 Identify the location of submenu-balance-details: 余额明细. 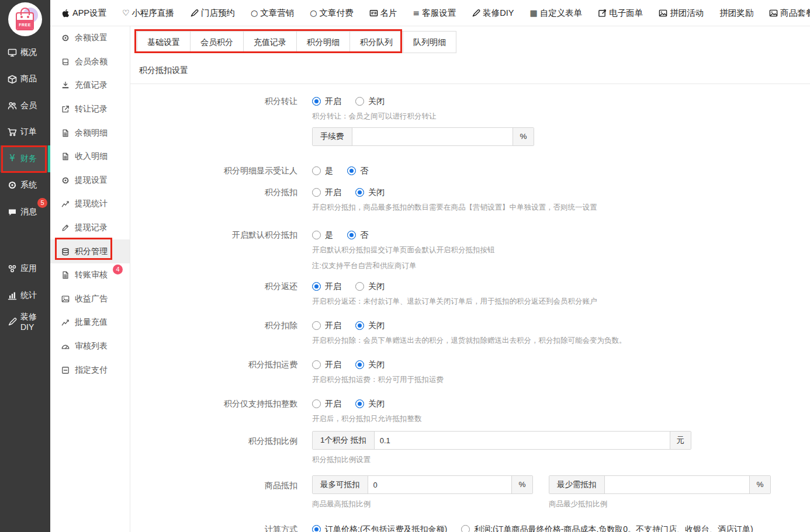
(90, 133).